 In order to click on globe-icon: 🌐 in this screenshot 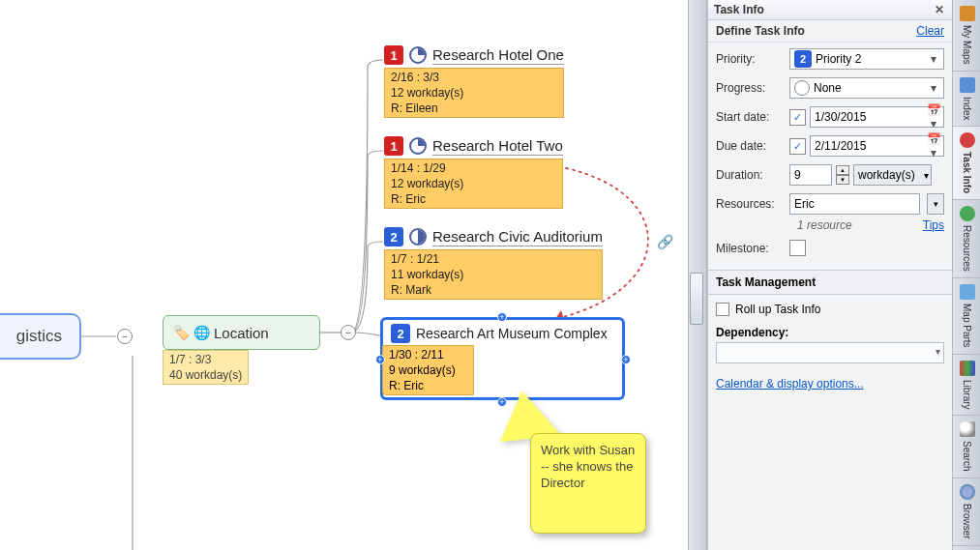, I will do `click(201, 333)`.